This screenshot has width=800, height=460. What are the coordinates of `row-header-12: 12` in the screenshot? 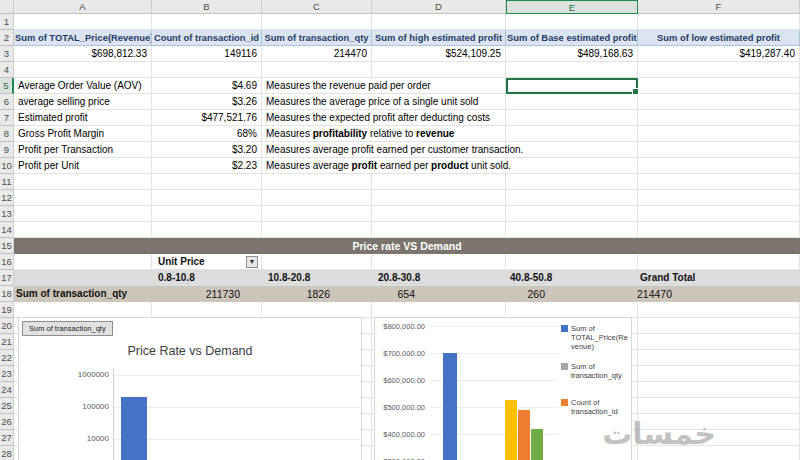 It's located at (7, 198).